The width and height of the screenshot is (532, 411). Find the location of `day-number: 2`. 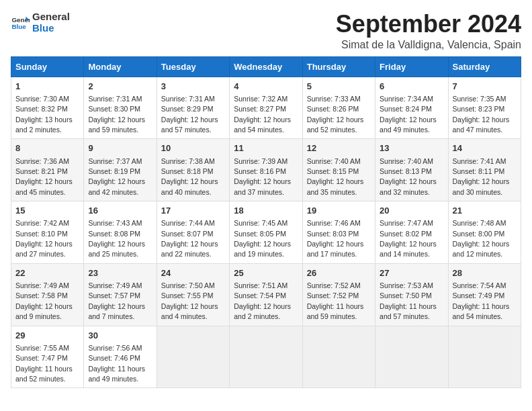

day-number: 2 is located at coordinates (120, 87).